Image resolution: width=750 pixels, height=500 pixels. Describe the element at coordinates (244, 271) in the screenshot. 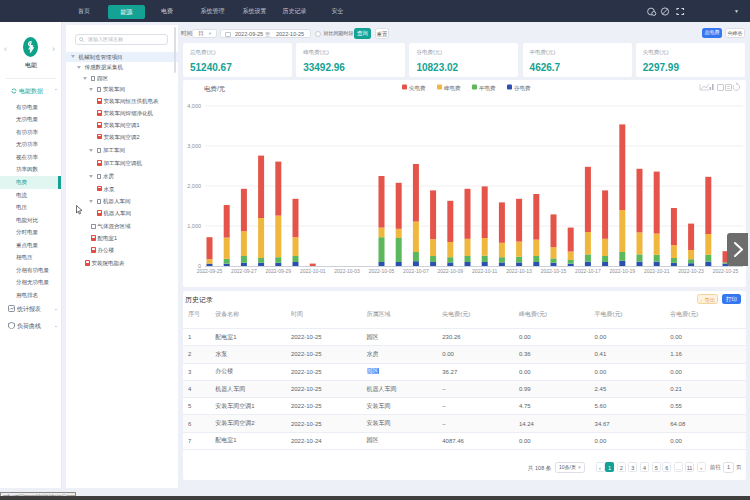

I see `svg-text: 2022-09-27` at that location.